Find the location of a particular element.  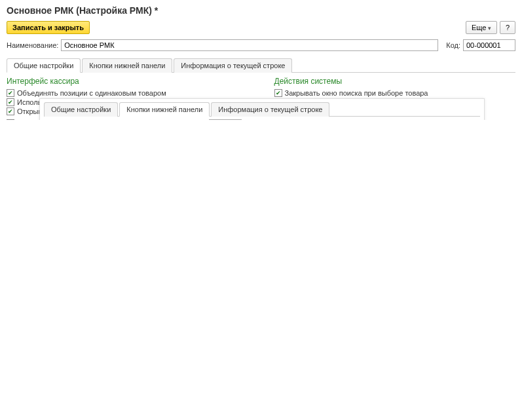

chk-open-bottom is located at coordinates (10, 111).